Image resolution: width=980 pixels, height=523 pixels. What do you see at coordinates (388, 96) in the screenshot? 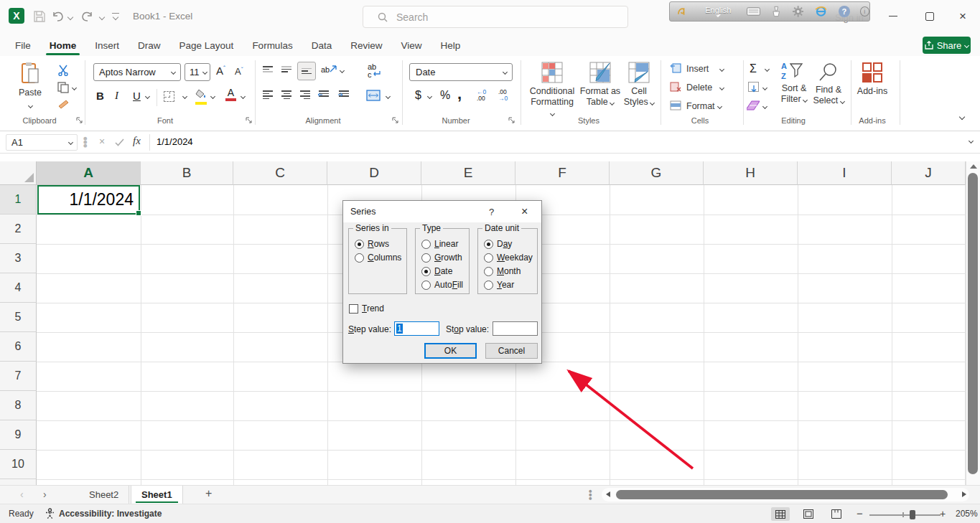
I see `merge-center-chevron-icon` at bounding box center [388, 96].